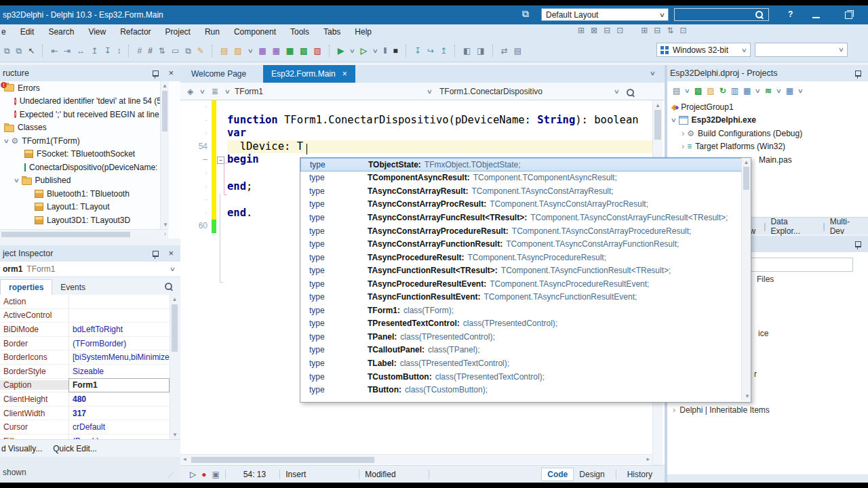  What do you see at coordinates (735, 91) in the screenshot?
I see `show-unit-icon: ▥` at bounding box center [735, 91].